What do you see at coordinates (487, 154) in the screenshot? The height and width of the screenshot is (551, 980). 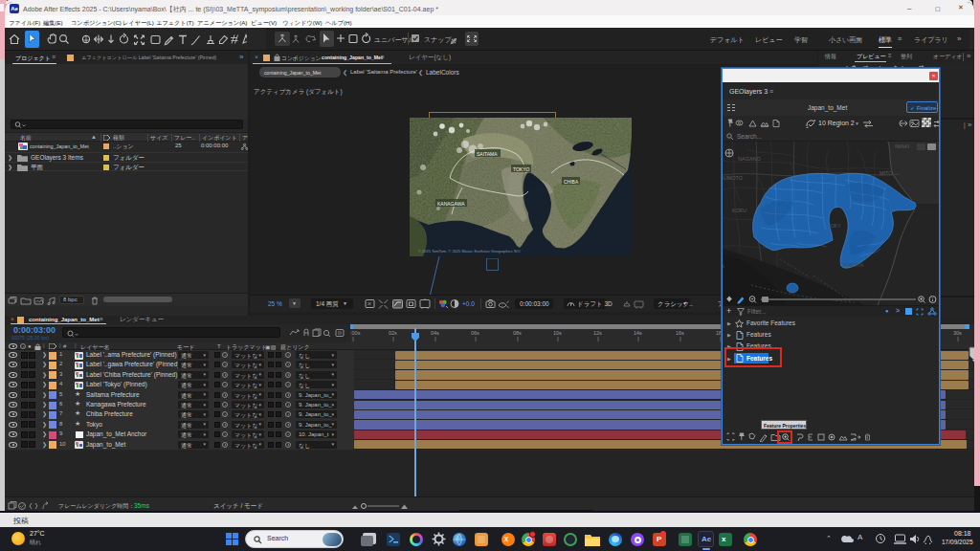 I see `svg-text: SAITAMA` at bounding box center [487, 154].